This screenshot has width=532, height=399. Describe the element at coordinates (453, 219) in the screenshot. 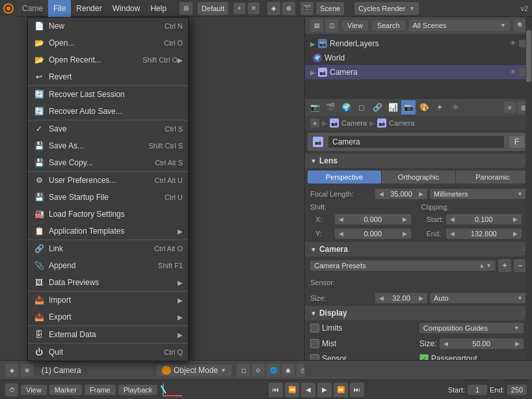

I see `clipping-start-dec: ◀` at that location.